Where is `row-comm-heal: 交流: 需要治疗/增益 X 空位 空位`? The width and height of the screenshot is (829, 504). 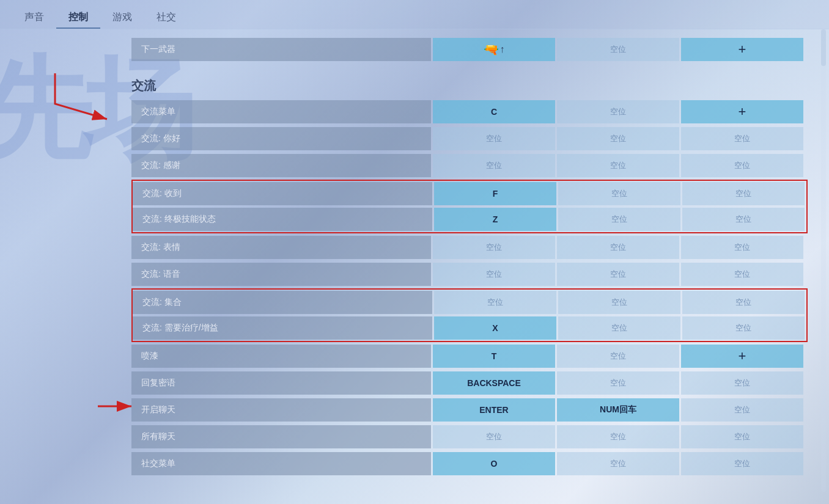
row-comm-heal: 交流: 需要治疗/增益 X 空位 空位 is located at coordinates (470, 328).